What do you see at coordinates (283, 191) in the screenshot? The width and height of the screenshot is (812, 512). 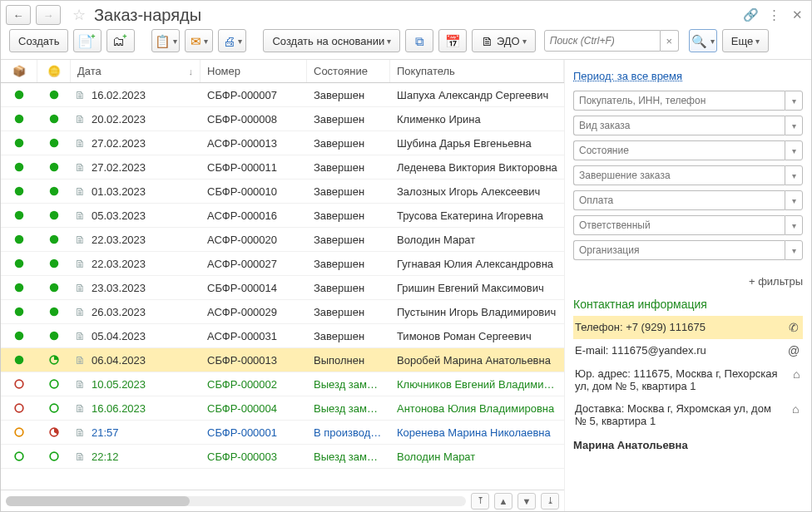 I see `table-row: 🗎01.03.2023СБФР-000010ЗавершенЗалозных И…` at bounding box center [283, 191].